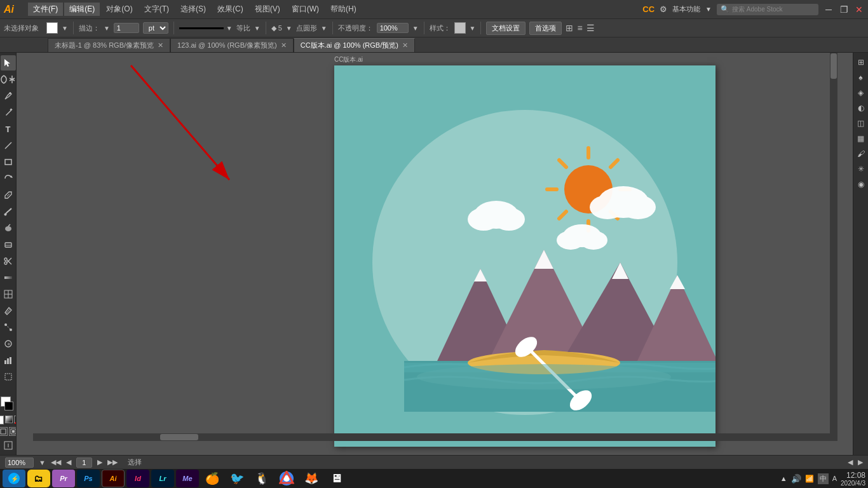  What do you see at coordinates (232, 45) in the screenshot?
I see `tab-123: 123.ai @ 100% (RGB/像素预览) ✕` at bounding box center [232, 45].